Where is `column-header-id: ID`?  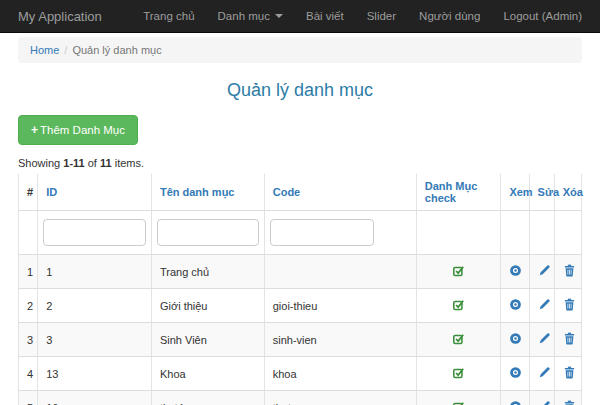 column-header-id: ID is located at coordinates (95, 192).